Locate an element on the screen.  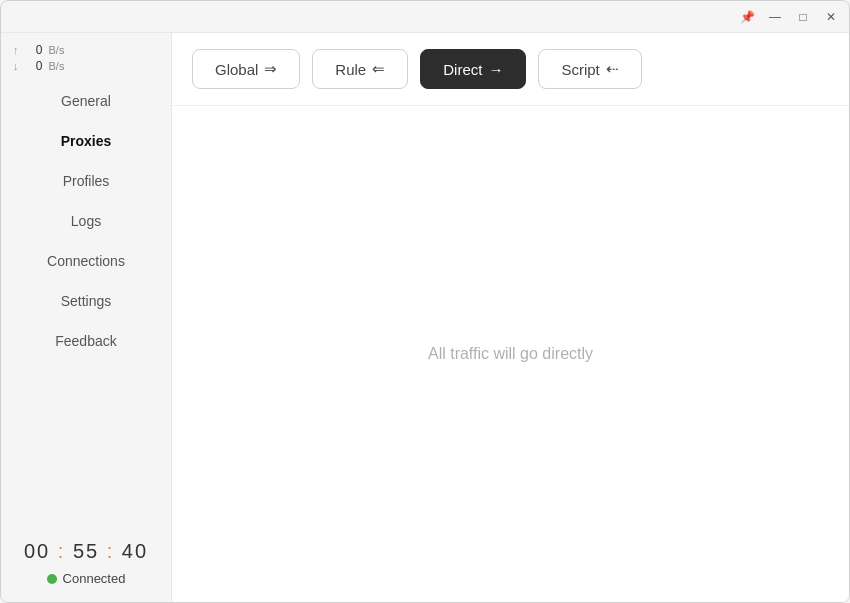
script-icon: ⇠ is located at coordinates (612, 69).